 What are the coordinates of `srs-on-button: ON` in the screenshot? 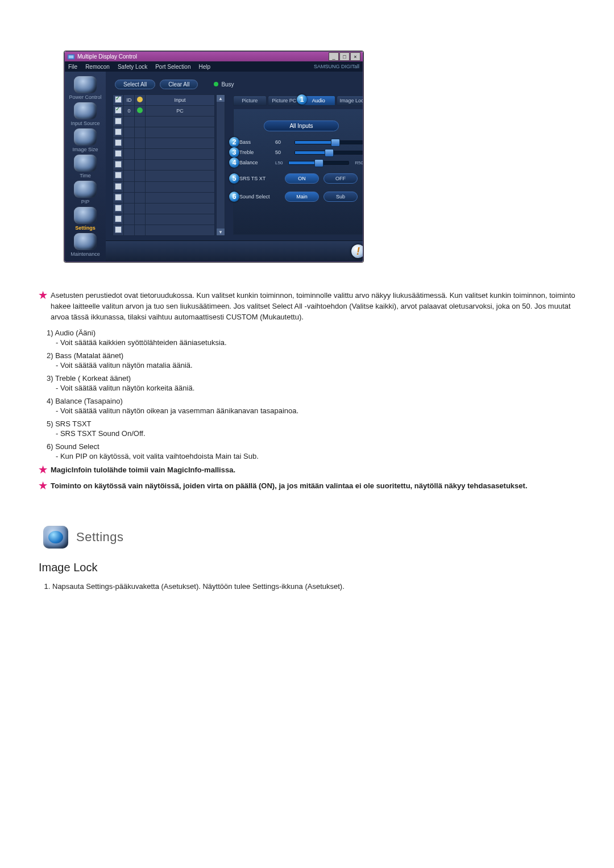 It's located at (302, 178).